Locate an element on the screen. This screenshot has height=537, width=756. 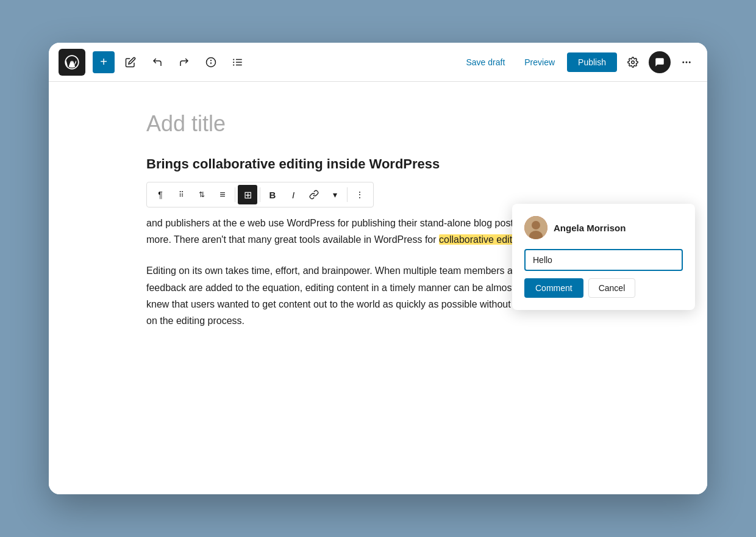
italic-button: I is located at coordinates (293, 195).